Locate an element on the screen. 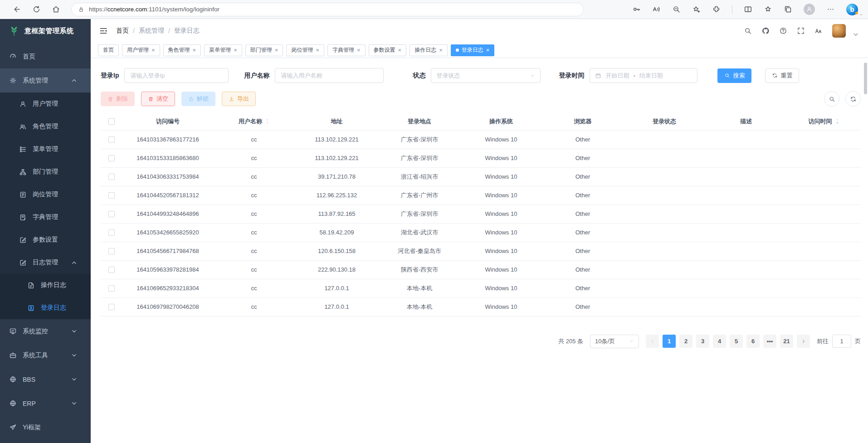  page-button-4: 4 is located at coordinates (719, 341).